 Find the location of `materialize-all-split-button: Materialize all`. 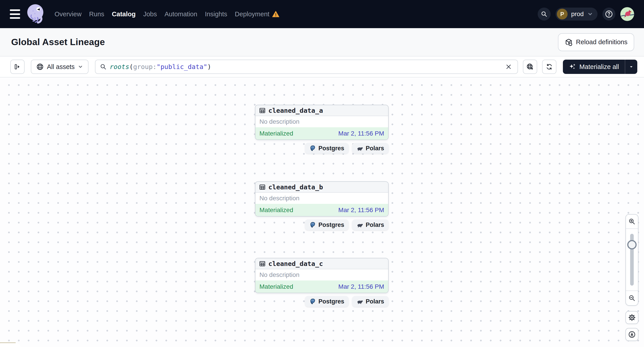

materialize-all-split-button: Materialize all is located at coordinates (600, 67).